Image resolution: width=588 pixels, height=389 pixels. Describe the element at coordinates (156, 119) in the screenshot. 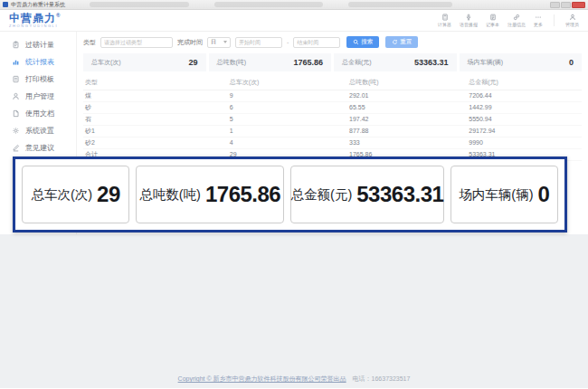

I see `cell-type: 石` at that location.